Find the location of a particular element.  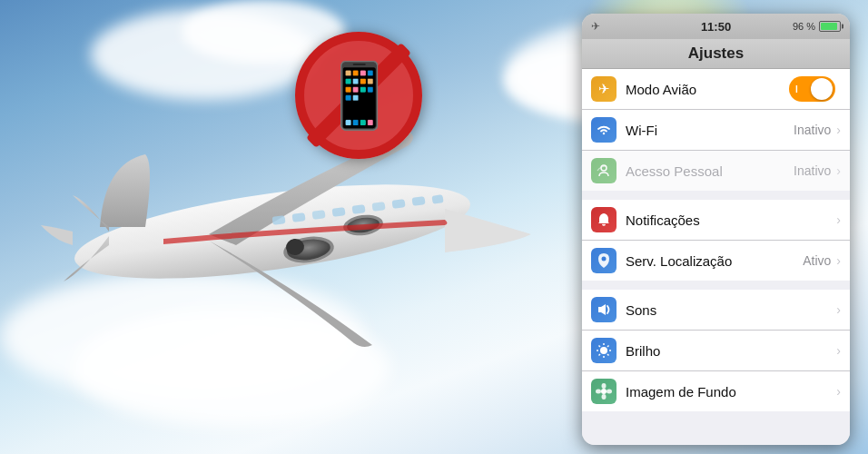

sons-chevron: › is located at coordinates (839, 310).